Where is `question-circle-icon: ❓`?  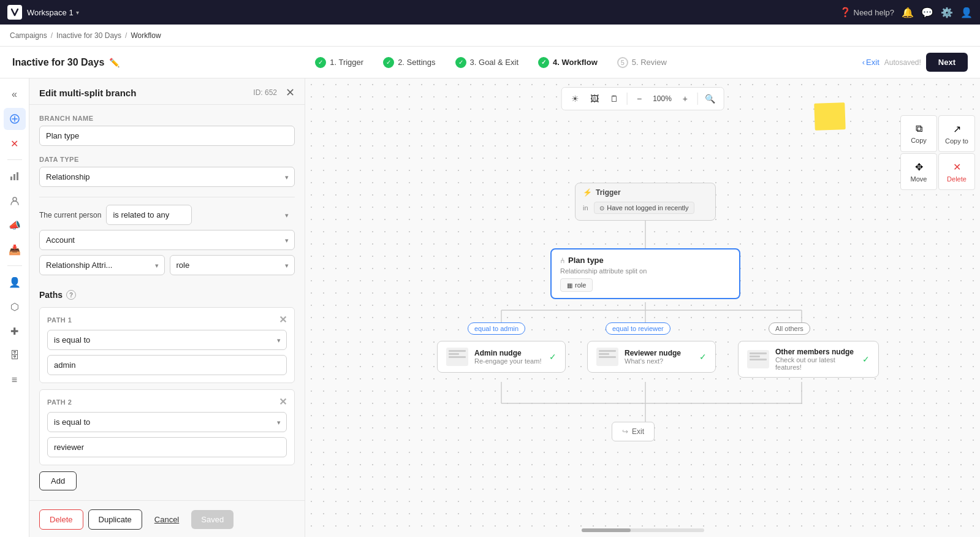
question-circle-icon: ❓ is located at coordinates (846, 12).